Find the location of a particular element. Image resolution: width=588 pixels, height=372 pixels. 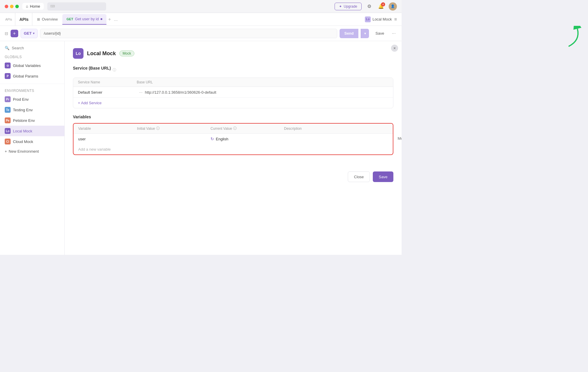

upgrade-button: ✦ Upgrade is located at coordinates (348, 6).